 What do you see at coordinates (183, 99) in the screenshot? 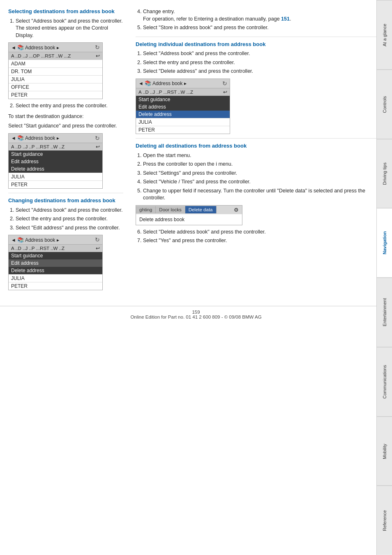
I see `menu-start-guidance-4: Start guidance` at bounding box center [183, 99].